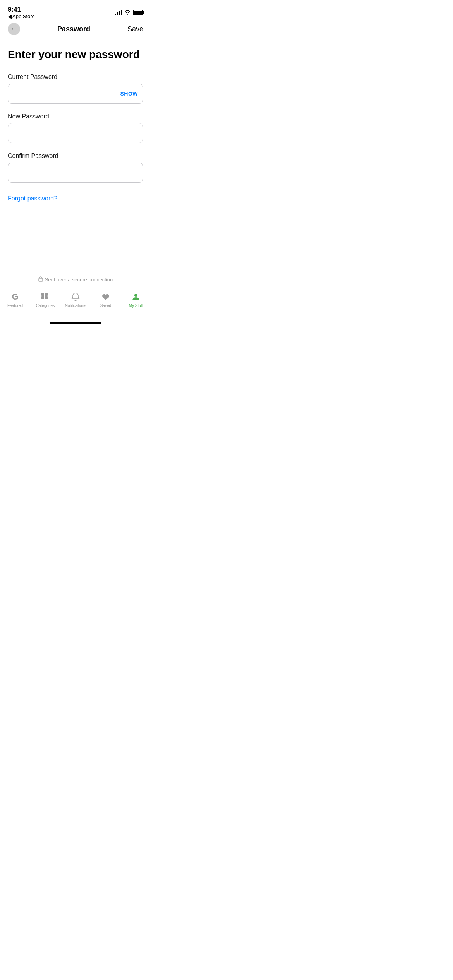 Image resolution: width=453 pixels, height=980 pixels. I want to click on current-password-label: Current Password, so click(76, 77).